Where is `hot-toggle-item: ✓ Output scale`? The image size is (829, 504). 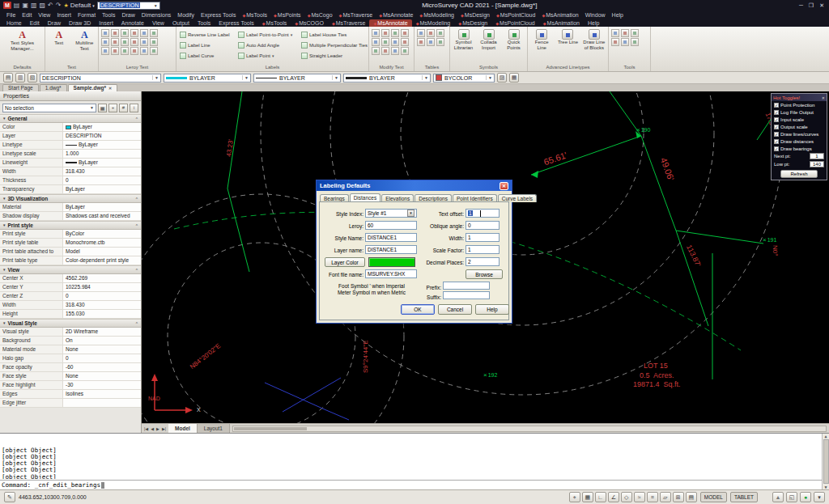 hot-toggle-item: ✓ Output scale is located at coordinates (799, 126).